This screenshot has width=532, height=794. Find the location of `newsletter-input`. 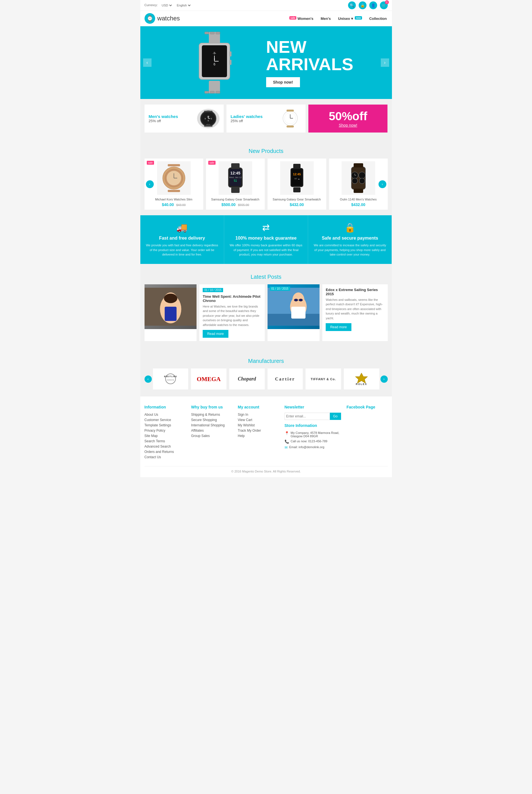

newsletter-input is located at coordinates (307, 416).